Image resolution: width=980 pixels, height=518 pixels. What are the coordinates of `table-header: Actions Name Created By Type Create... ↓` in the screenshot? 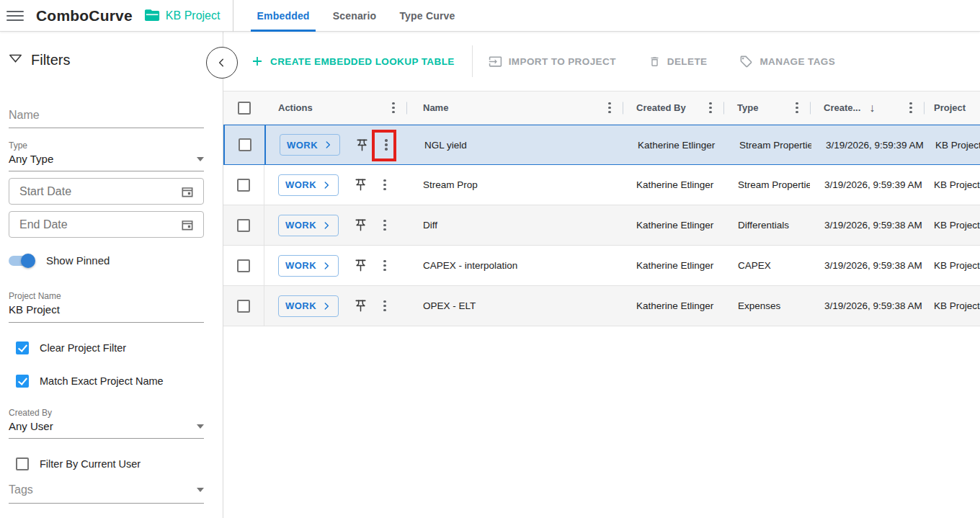 It's located at (602, 108).